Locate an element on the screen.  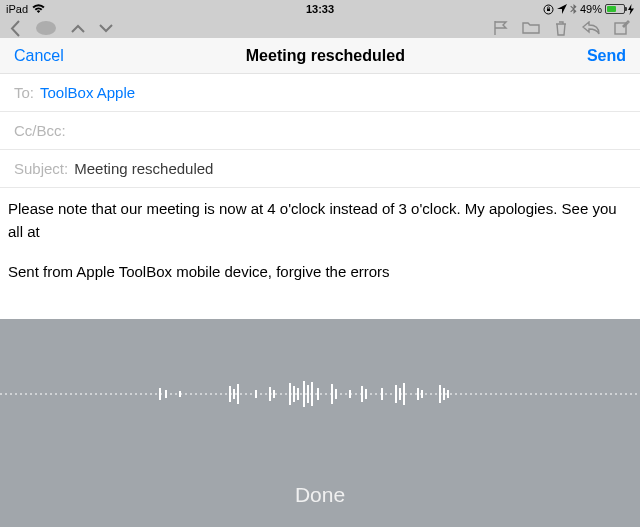
done-button: Done is located at coordinates (320, 498).